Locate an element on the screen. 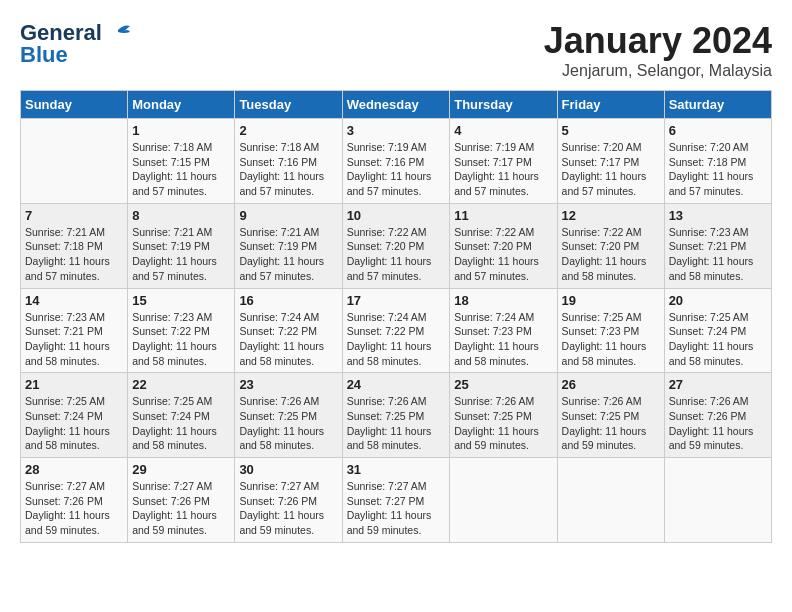 The image size is (792, 612). day-cell: 7Sunrise: 7:21 AM Sunset: 7:18 PM Daylig… is located at coordinates (74, 246).